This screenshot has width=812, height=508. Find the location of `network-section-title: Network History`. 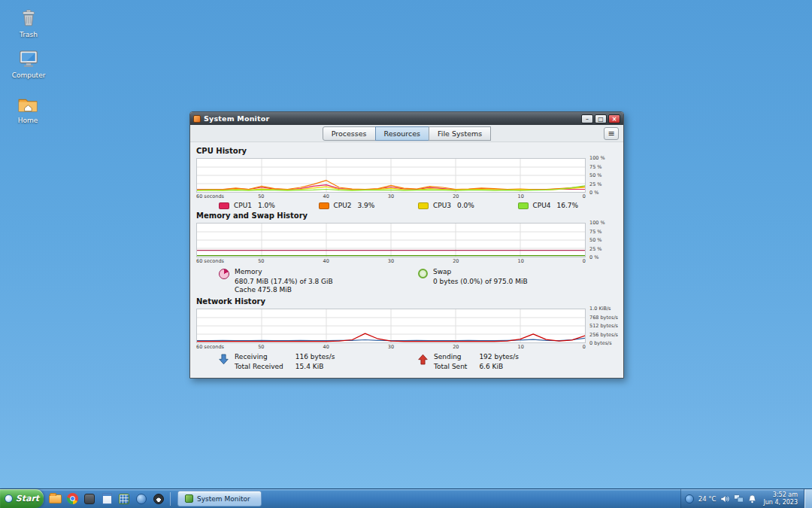

network-section-title: Network History is located at coordinates (407, 301).